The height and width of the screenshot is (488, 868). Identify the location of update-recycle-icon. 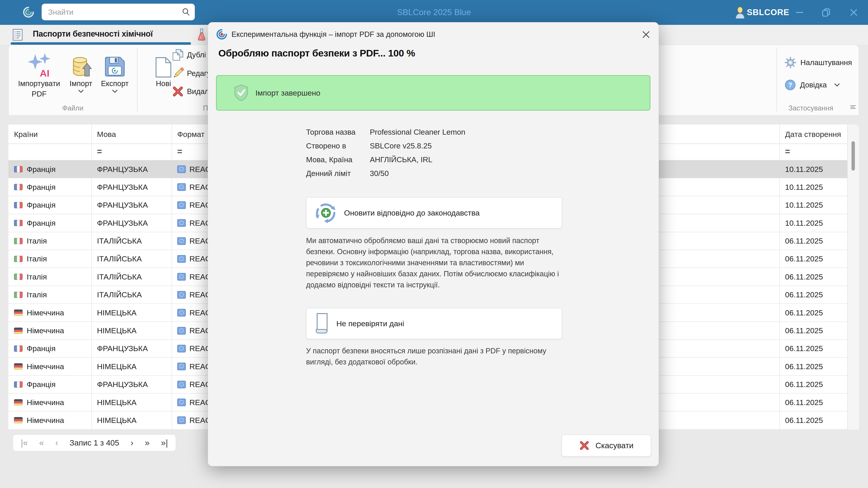
(326, 213).